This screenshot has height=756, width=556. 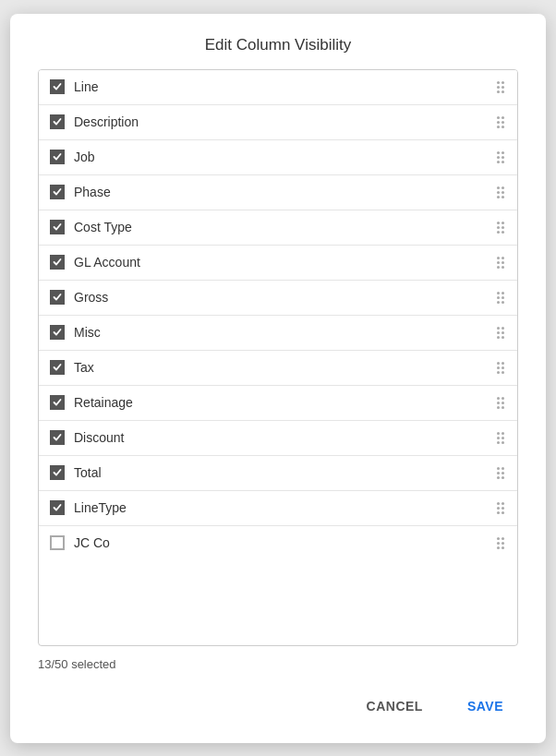 I want to click on list-item: Phase, so click(x=278, y=193).